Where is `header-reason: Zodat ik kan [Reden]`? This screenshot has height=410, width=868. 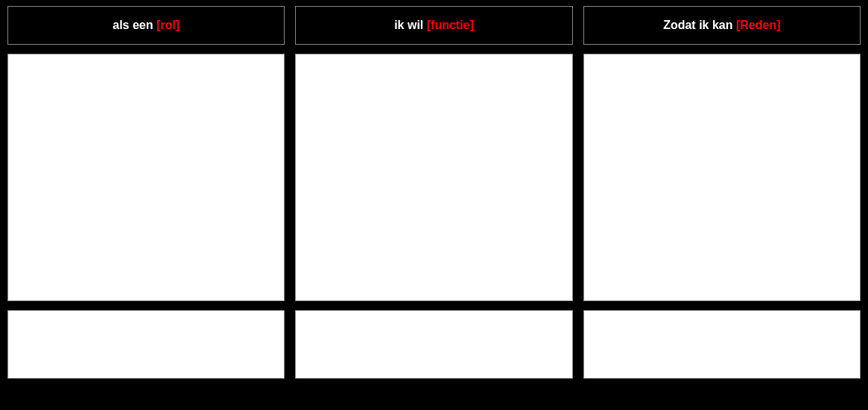
header-reason: Zodat ik kan [Reden] is located at coordinates (722, 25).